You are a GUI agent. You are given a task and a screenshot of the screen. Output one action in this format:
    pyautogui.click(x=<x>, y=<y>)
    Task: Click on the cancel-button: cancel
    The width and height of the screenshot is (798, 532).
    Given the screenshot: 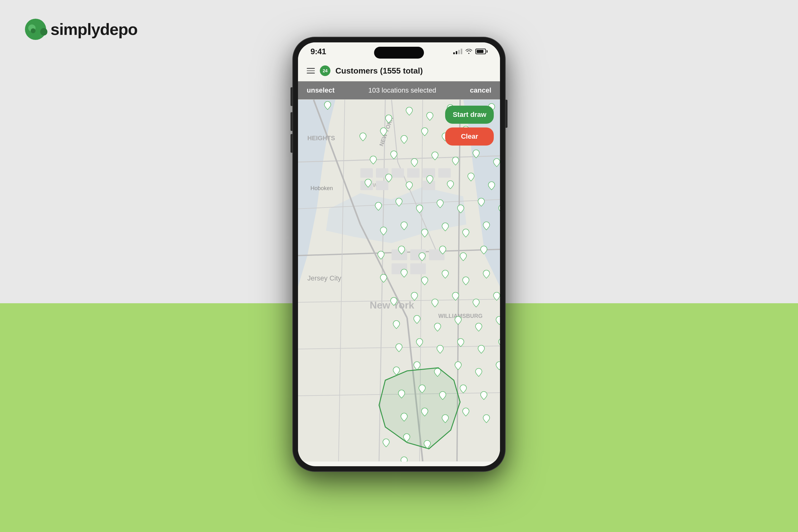 What is the action you would take?
    pyautogui.click(x=481, y=90)
    